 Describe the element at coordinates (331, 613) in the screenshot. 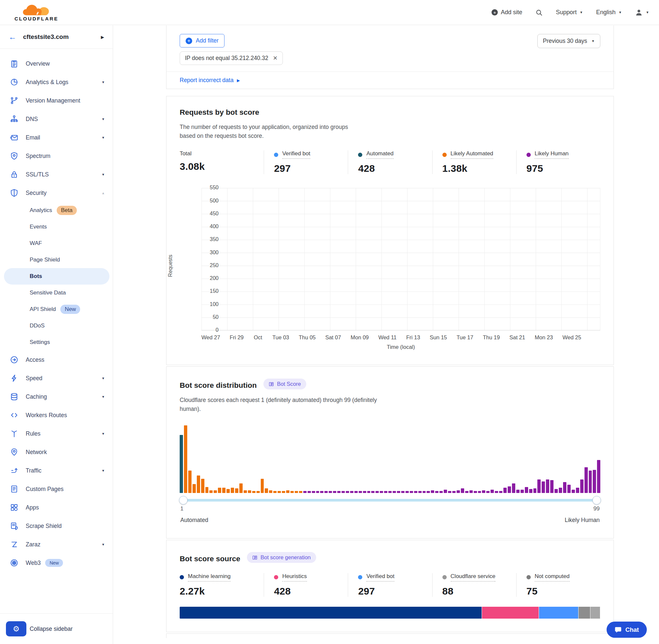

I see `source-bar-segment-machine-learning` at that location.